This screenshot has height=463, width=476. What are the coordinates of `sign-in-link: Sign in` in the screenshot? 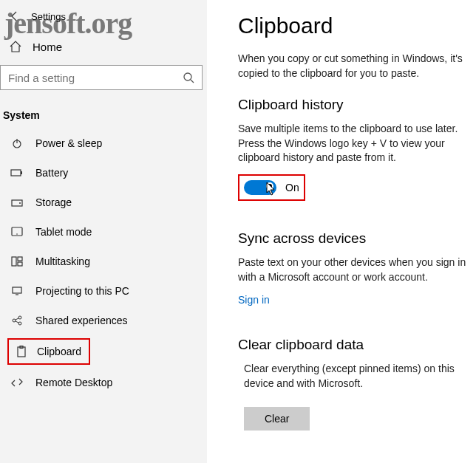 It's located at (254, 300).